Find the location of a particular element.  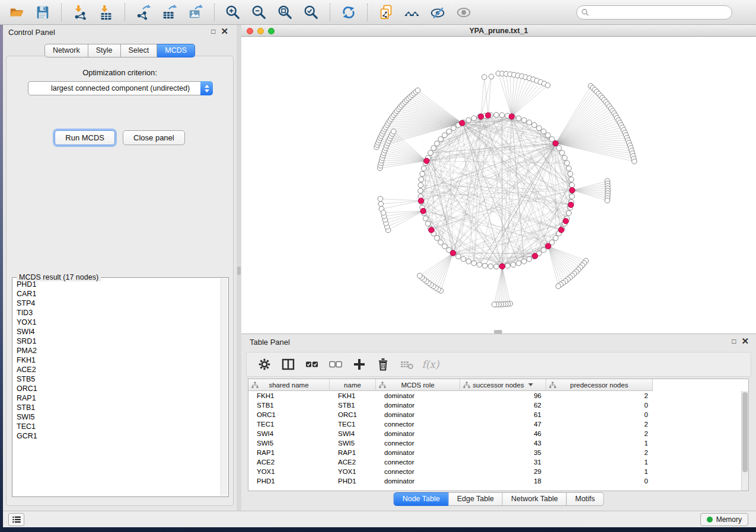

tab-network: Network is located at coordinates (66, 51).